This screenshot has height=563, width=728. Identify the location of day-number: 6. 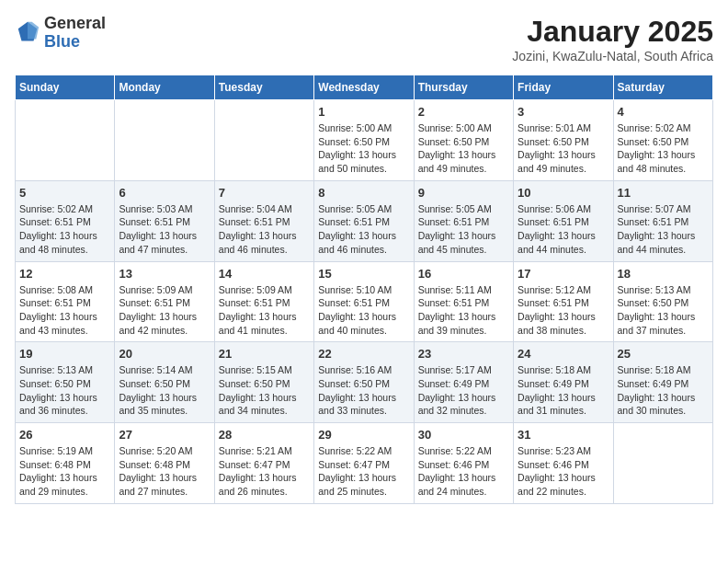
(164, 193).